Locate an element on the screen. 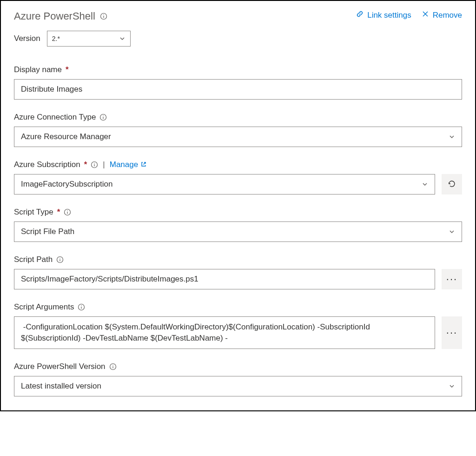 The height and width of the screenshot is (456, 476). connection-type-select: Azure Resource Manager is located at coordinates (238, 137).